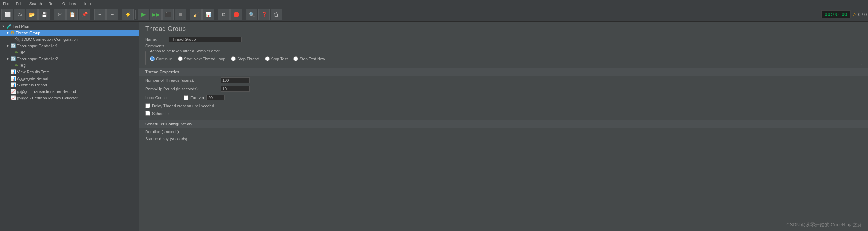  I want to click on radio-stop-test-now: Stop Test Now, so click(309, 59).